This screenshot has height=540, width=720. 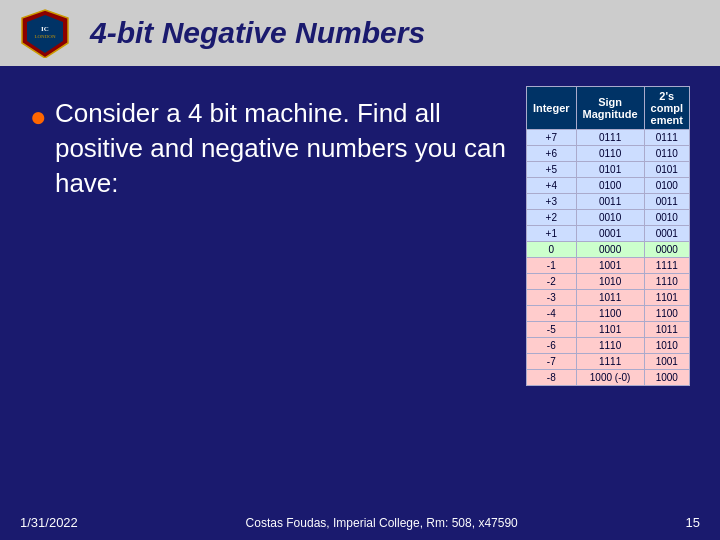 I want to click on footer-date: 1/31/2022, so click(x=49, y=522).